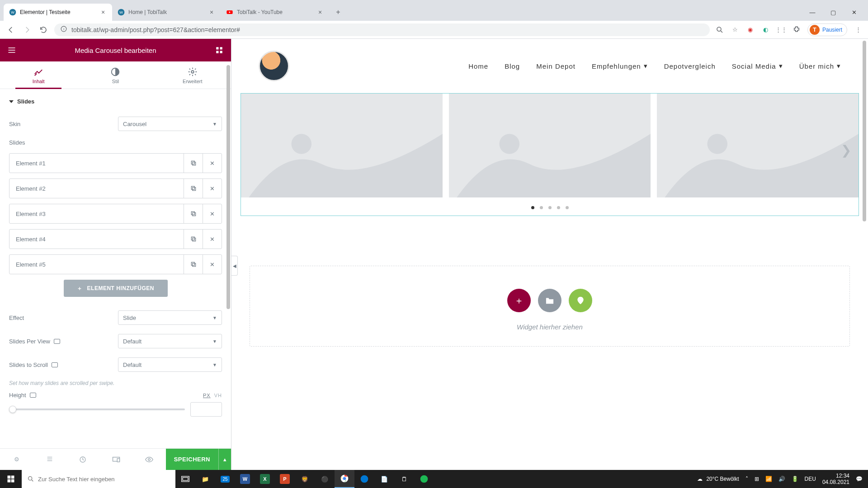 The width and height of the screenshot is (868, 488). Describe the element at coordinates (265, 479) in the screenshot. I see `taskbar-app: X` at that location.